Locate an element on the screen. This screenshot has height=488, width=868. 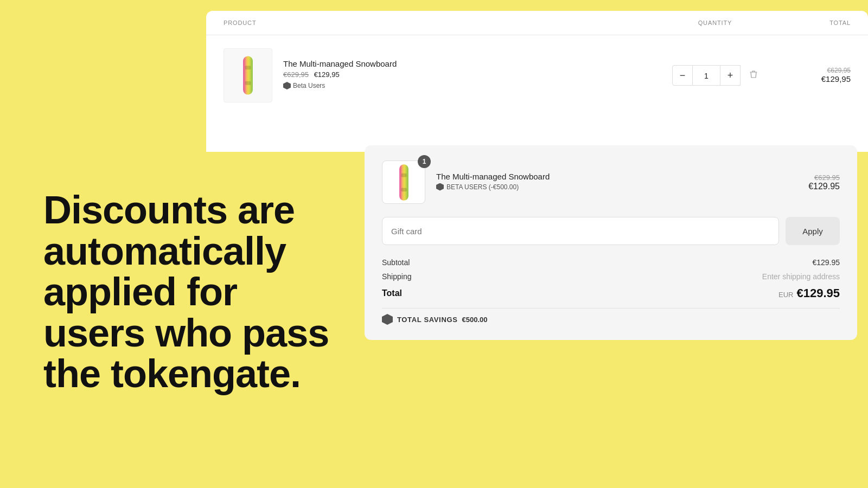
summary-original-price: €629.95 is located at coordinates (824, 178).